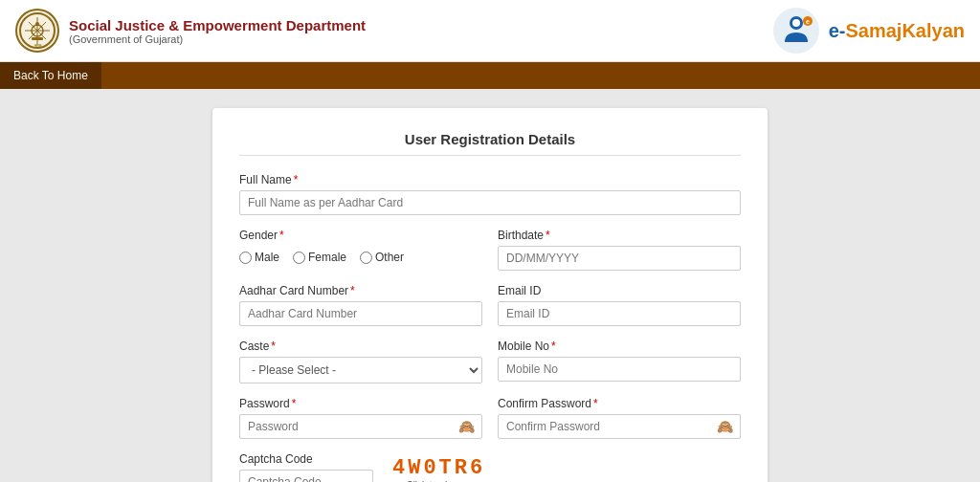 Image resolution: width=980 pixels, height=482 pixels. Describe the element at coordinates (619, 235) in the screenshot. I see `birthdate-label: Birthdate*` at that location.